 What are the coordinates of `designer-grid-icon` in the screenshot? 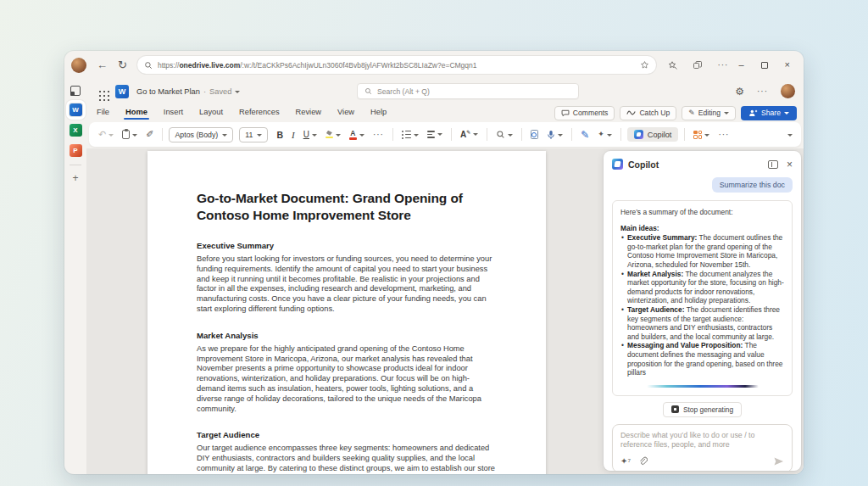 It's located at (698, 135).